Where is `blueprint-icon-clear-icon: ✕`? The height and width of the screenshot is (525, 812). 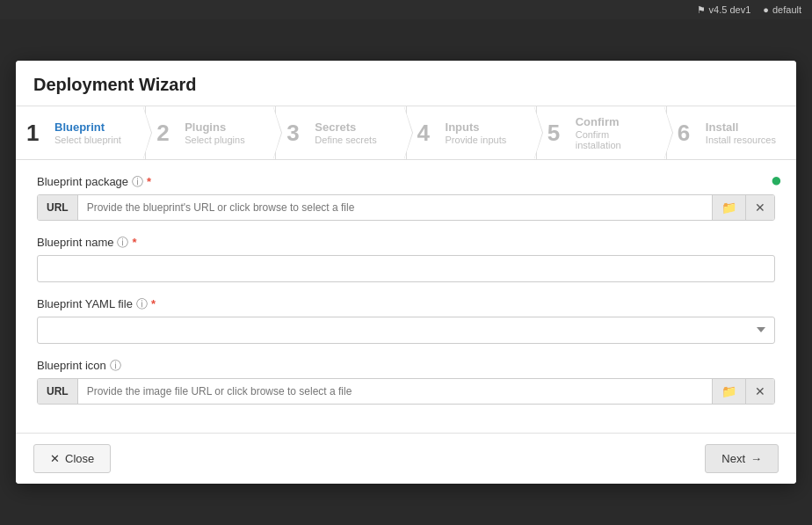 blueprint-icon-clear-icon: ✕ is located at coordinates (759, 391).